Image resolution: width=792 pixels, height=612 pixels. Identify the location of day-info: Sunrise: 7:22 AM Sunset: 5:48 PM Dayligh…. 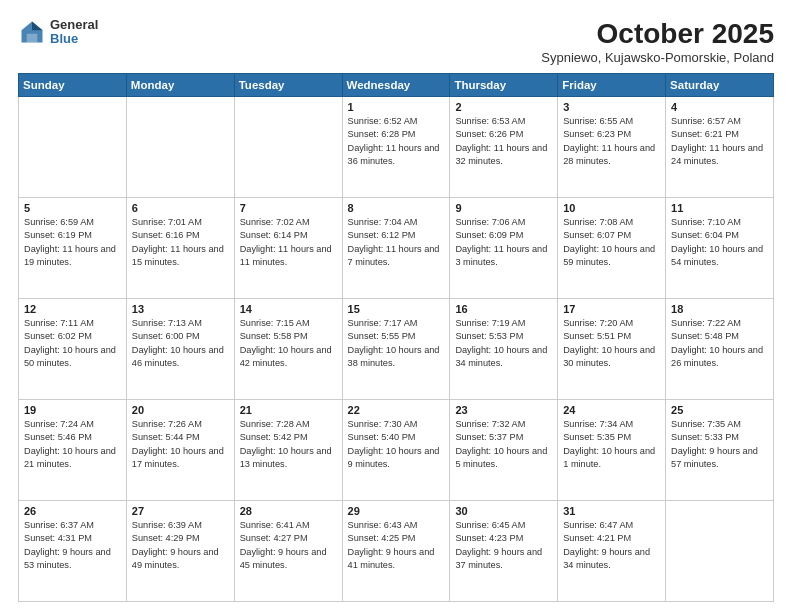
(720, 344).